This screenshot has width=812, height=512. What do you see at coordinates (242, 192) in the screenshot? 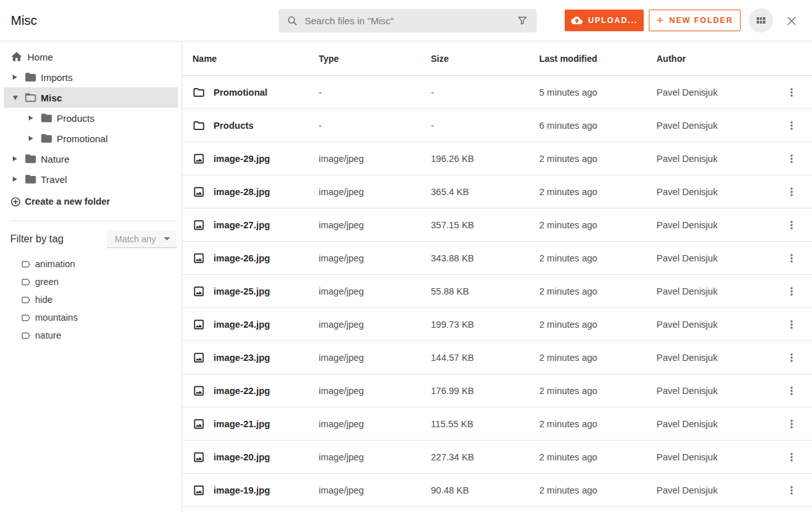
I see `file-name: image-28.jpg` at bounding box center [242, 192].